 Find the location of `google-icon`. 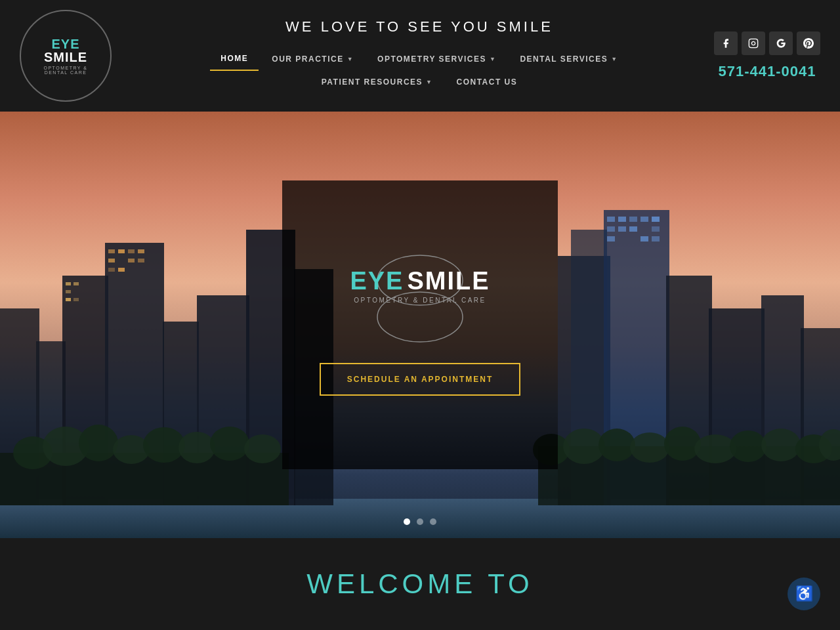

google-icon is located at coordinates (781, 43).